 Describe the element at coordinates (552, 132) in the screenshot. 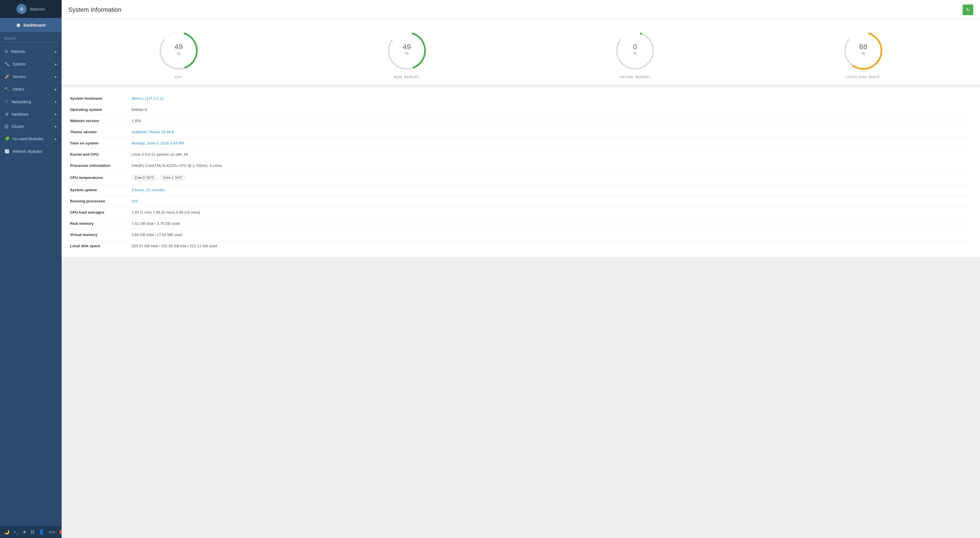

I see `info-val-theme-version: Authentic Theme 18.49-8` at that location.